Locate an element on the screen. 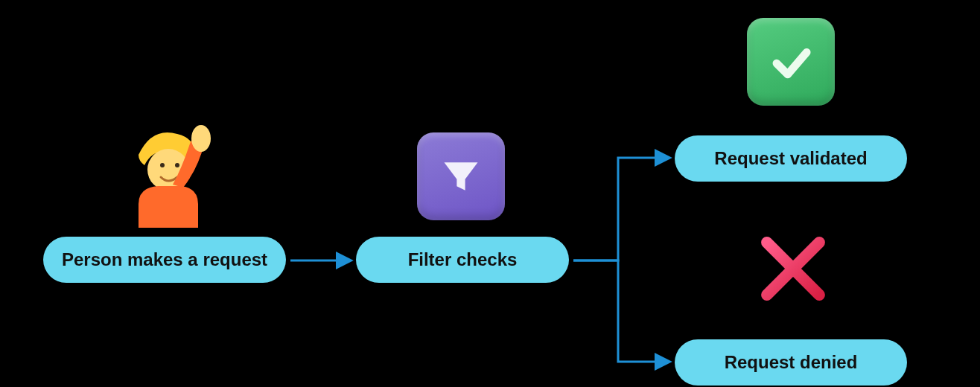  step-request-label: Person makes a request is located at coordinates (165, 260).